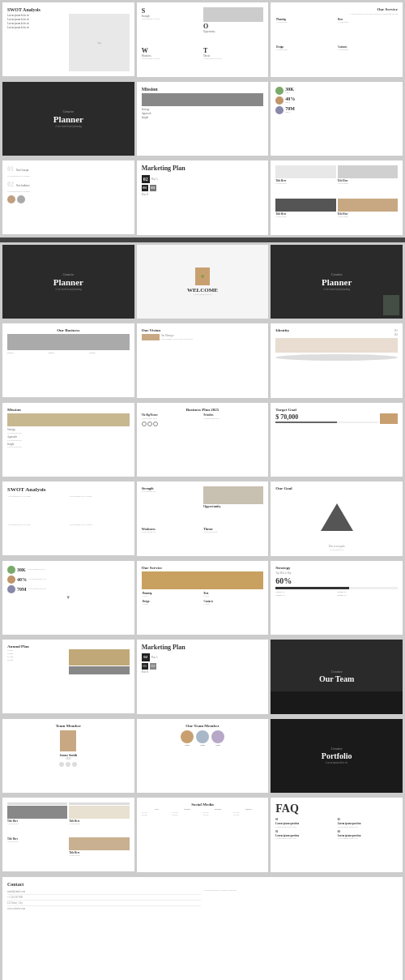 This screenshot has height=980, width=405. I want to click on slide-mission-2: Mission Strategy Lorem ipsum text Approa…, so click(68, 439).